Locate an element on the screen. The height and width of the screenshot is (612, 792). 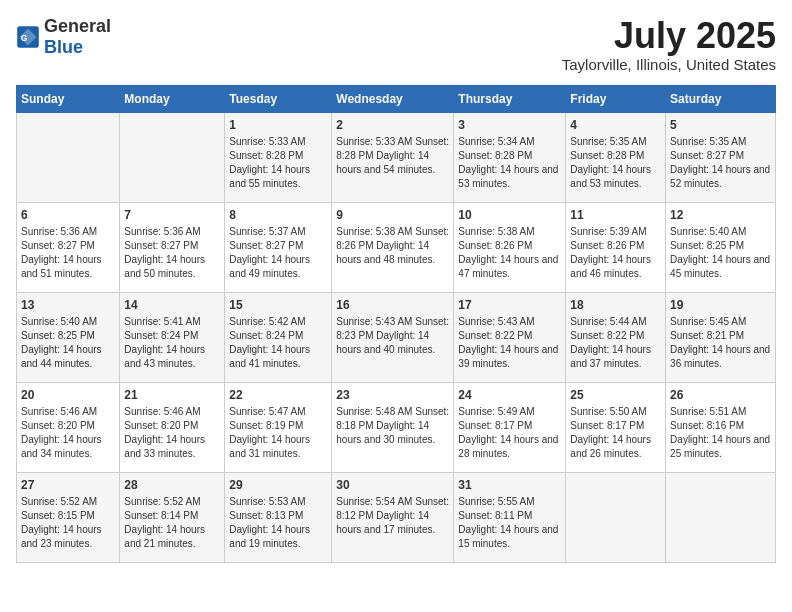
calendar-cell: 2Sunrise: 5:33 AM Sunset: 8:28 PM Daylig… is located at coordinates (393, 157).